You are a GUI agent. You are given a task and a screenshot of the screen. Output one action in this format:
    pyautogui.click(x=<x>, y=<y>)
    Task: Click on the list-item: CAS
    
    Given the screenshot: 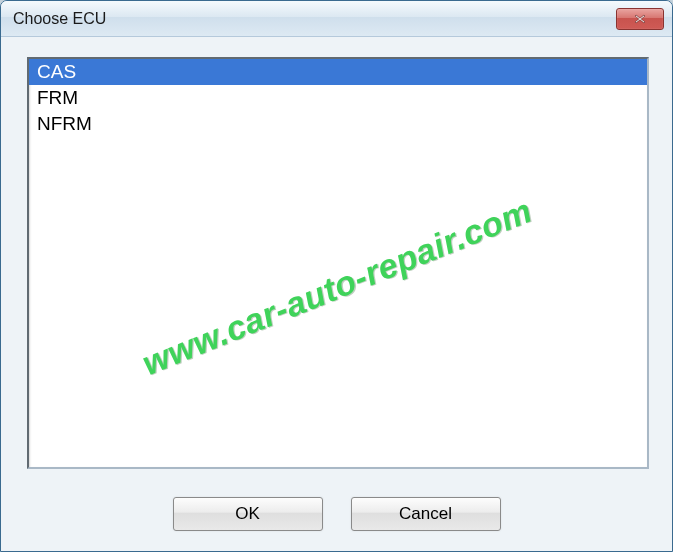 What is the action you would take?
    pyautogui.click(x=338, y=72)
    